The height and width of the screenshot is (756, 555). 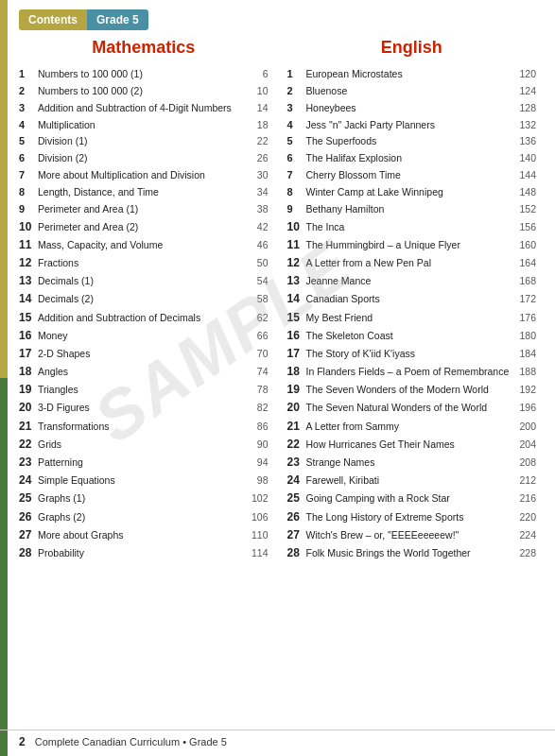 What do you see at coordinates (144, 426) in the screenshot?
I see `table-row: 21 Transformations 86` at bounding box center [144, 426].